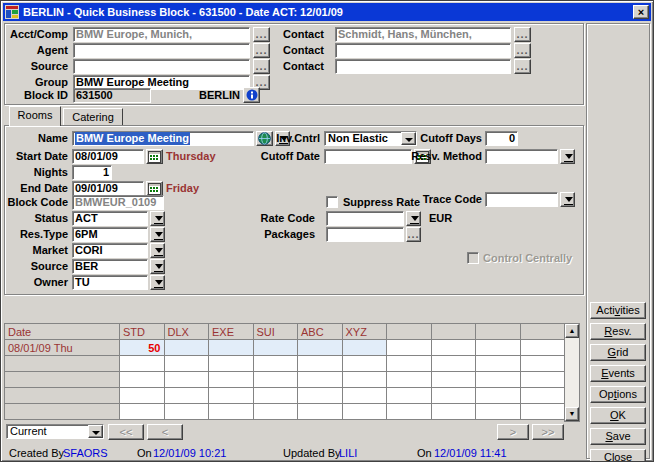 The width and height of the screenshot is (654, 462). Describe the element at coordinates (548, 432) in the screenshot. I see `grid-last-button: >>` at that location.